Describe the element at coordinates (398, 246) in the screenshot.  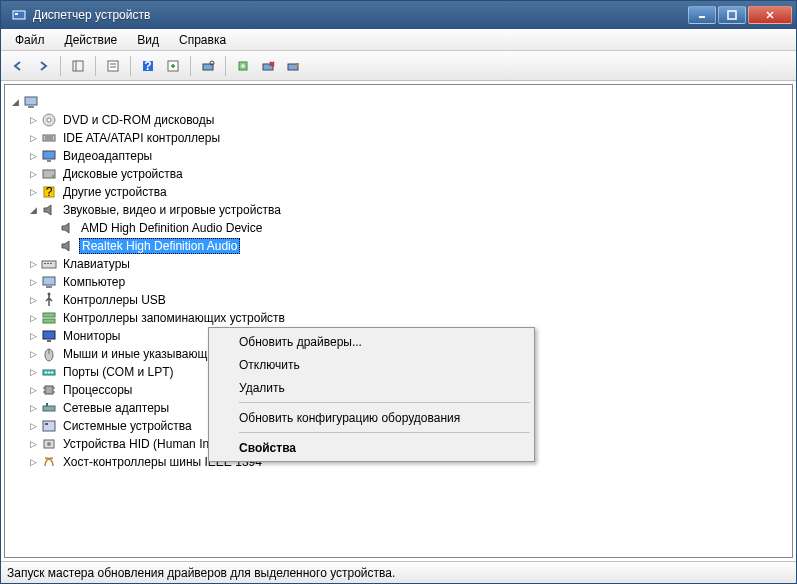
I see `device-node: Realtek High Definition Audio` at that location.